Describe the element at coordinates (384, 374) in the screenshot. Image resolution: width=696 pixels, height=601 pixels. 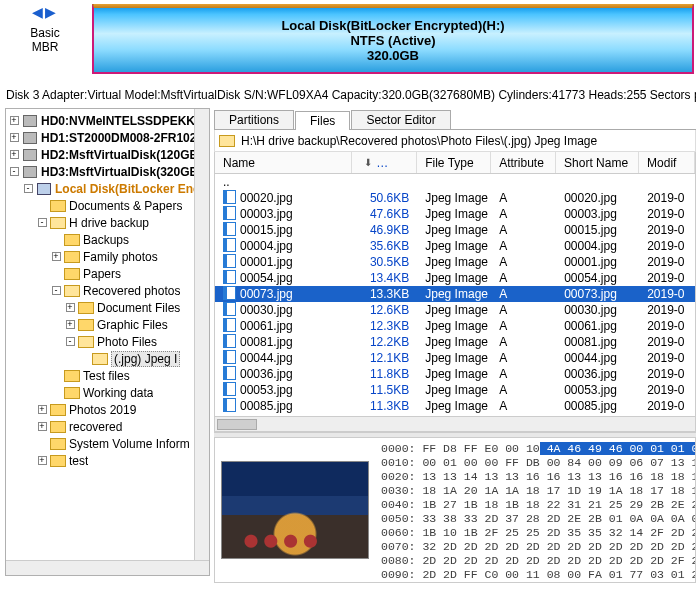
I see `cell-size: 11.8KB` at that location.